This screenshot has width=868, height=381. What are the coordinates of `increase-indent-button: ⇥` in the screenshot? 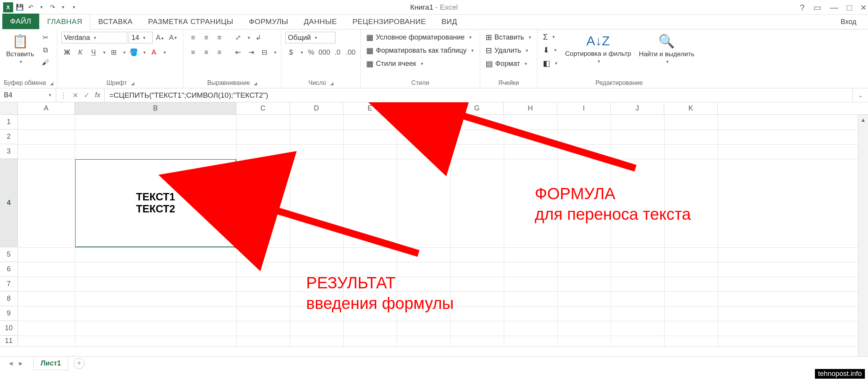 It's located at (251, 52).